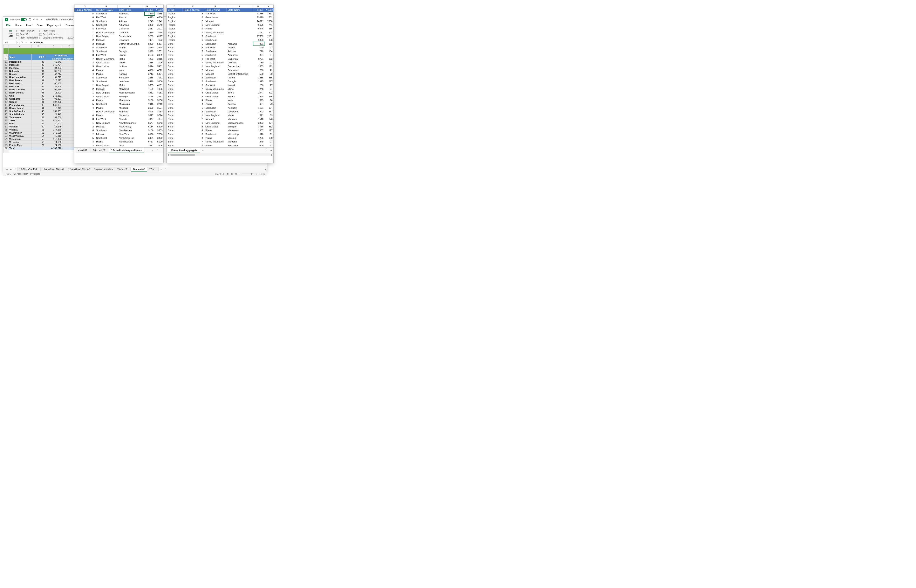  I want to click on cell: 3235, so click(259, 78).